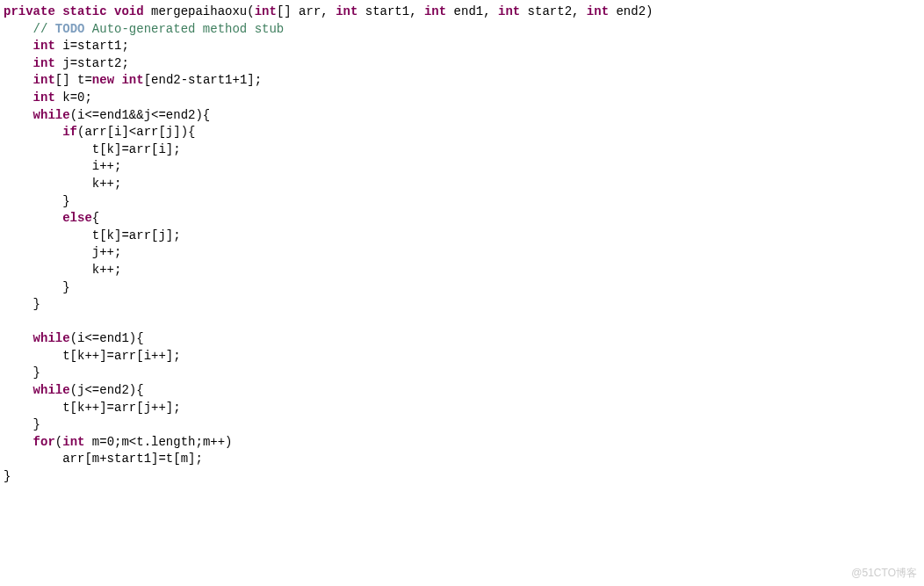 Image resolution: width=924 pixels, height=586 pixels. Describe the element at coordinates (884, 573) in the screenshot. I see `watermark: @51CTO博客` at that location.